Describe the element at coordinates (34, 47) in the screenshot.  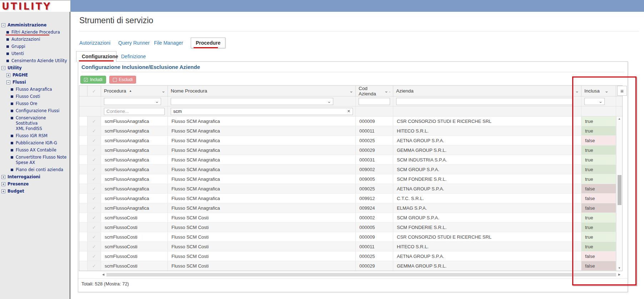
I see `sidebar-item-gruppi: Gruppi` at that location.